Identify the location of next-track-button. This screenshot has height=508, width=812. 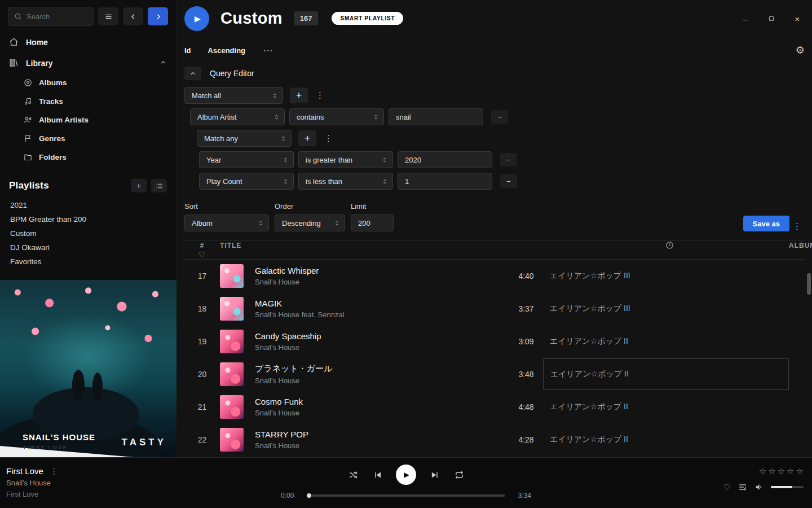
(435, 475).